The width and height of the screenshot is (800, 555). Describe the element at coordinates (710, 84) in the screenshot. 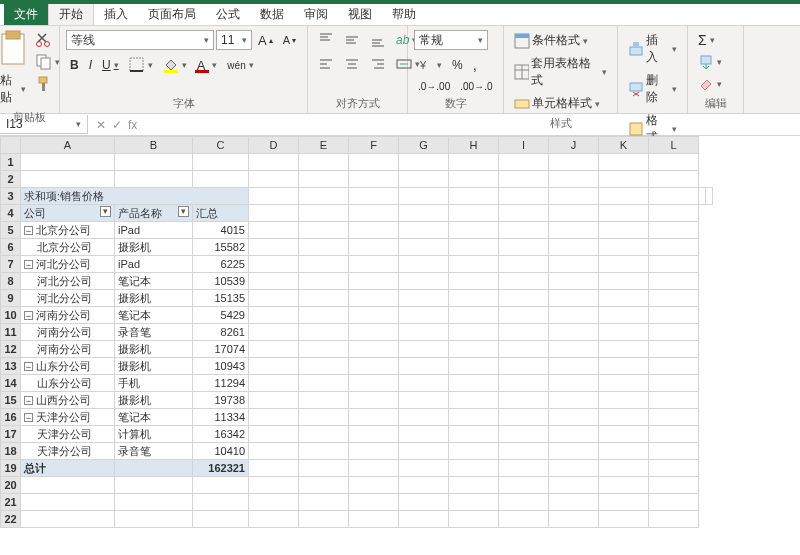

I see `clear-button: ▾` at that location.